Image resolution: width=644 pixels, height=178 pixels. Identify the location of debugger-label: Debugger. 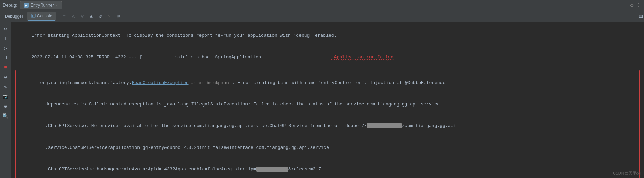
(14, 16).